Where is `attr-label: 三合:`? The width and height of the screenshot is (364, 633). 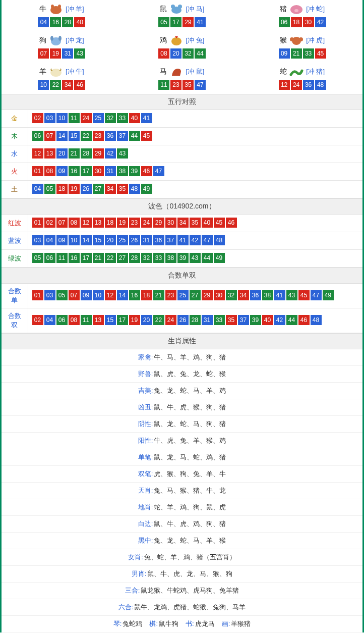
attr-label: 三合: is located at coordinates (133, 591).